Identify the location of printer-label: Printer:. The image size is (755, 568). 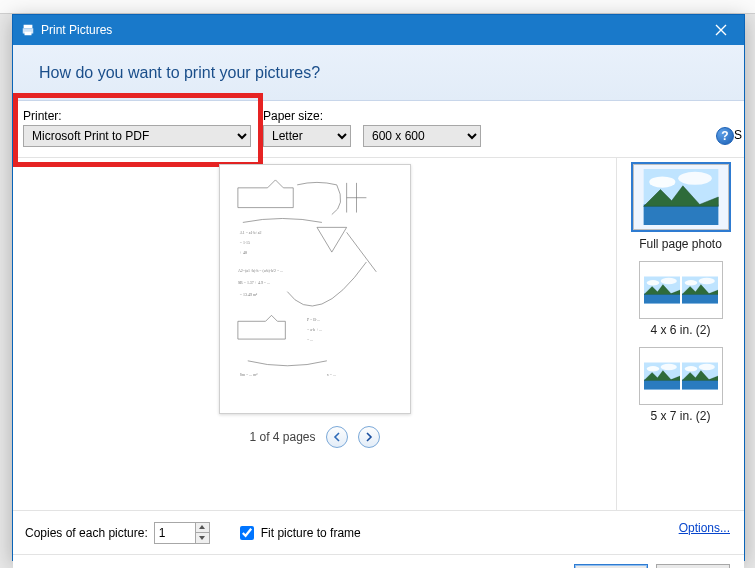
(137, 116).